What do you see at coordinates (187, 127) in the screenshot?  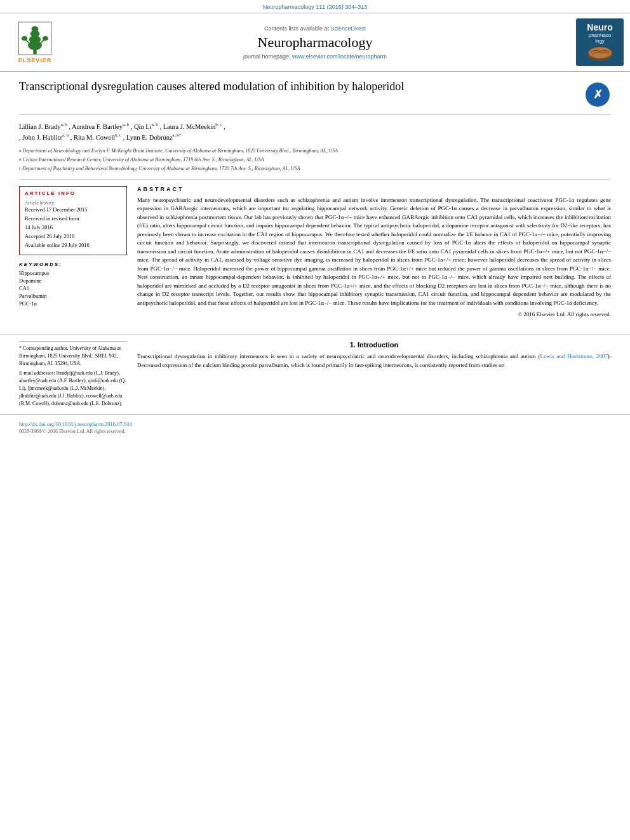 I see `author-4: , Laura J. McMeekin` at bounding box center [187, 127].